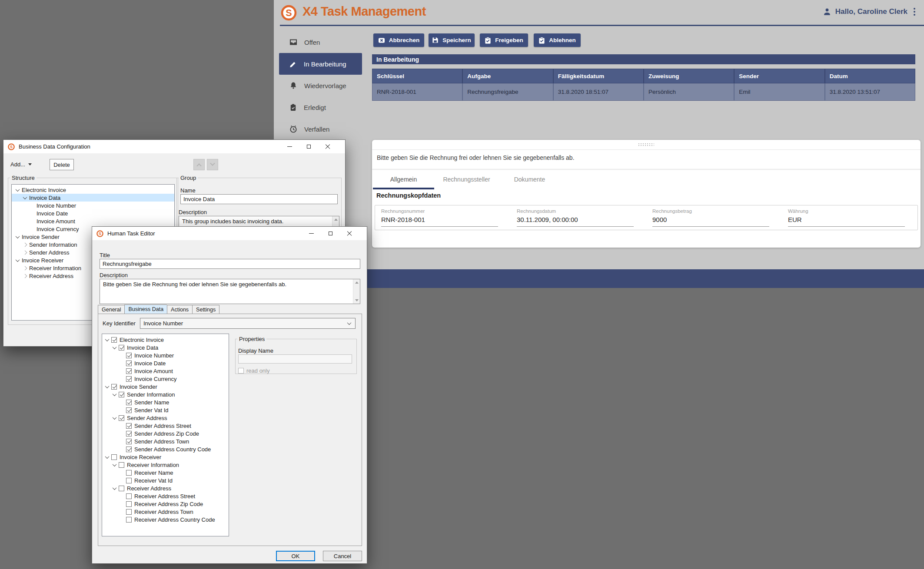 The width and height of the screenshot is (924, 569). I want to click on cancel-button: Cancel, so click(342, 556).